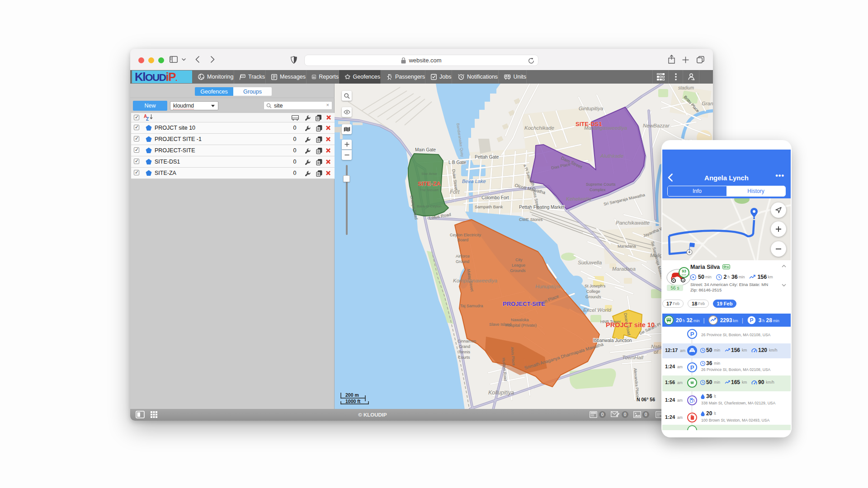  I want to click on svg-text: Airforce, so click(463, 256).